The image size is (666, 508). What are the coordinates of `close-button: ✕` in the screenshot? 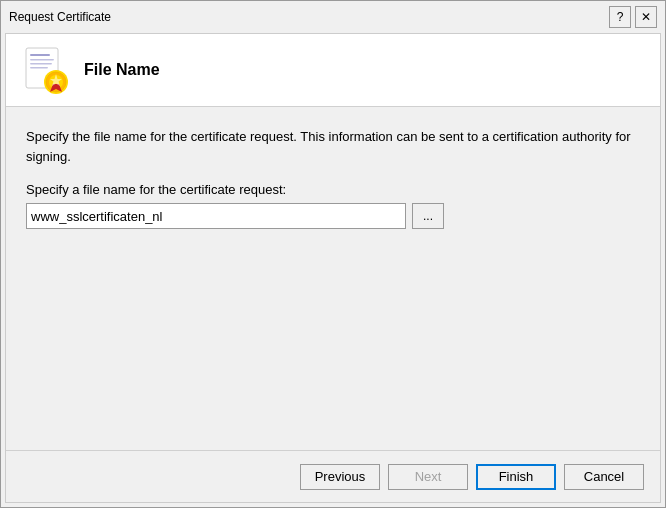 It's located at (646, 17).